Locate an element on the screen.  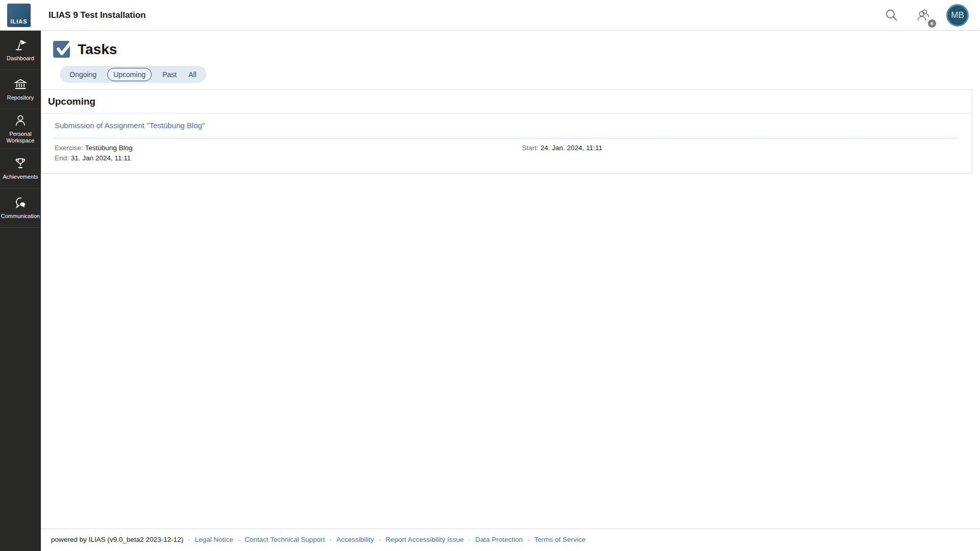
ilias-logo-text: ILIAS is located at coordinates (18, 21).